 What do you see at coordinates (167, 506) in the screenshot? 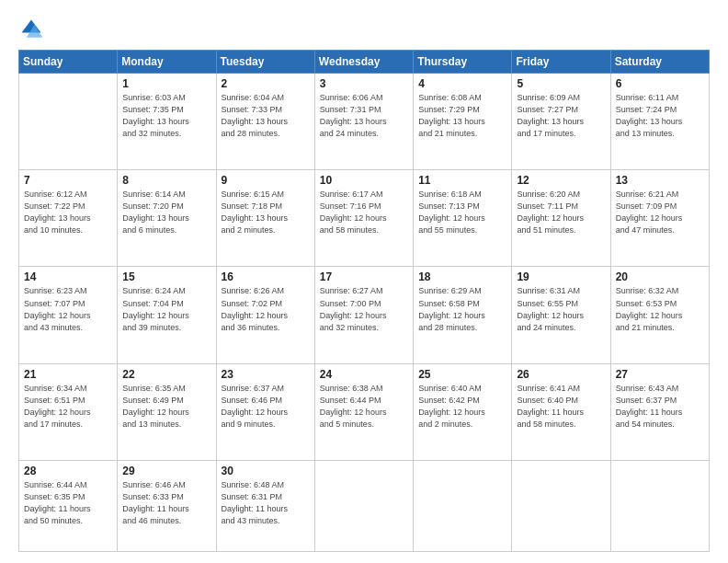
I see `calendar-cell: 29Sunrise: 6:46 AMSunset: 6:33 PMDayligh…` at bounding box center [167, 506].